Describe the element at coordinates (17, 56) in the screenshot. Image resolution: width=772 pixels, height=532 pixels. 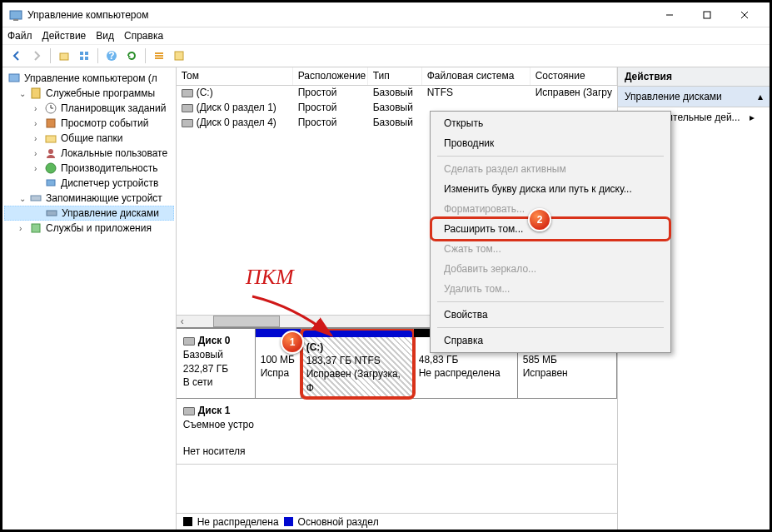
I see `back-button` at that location.